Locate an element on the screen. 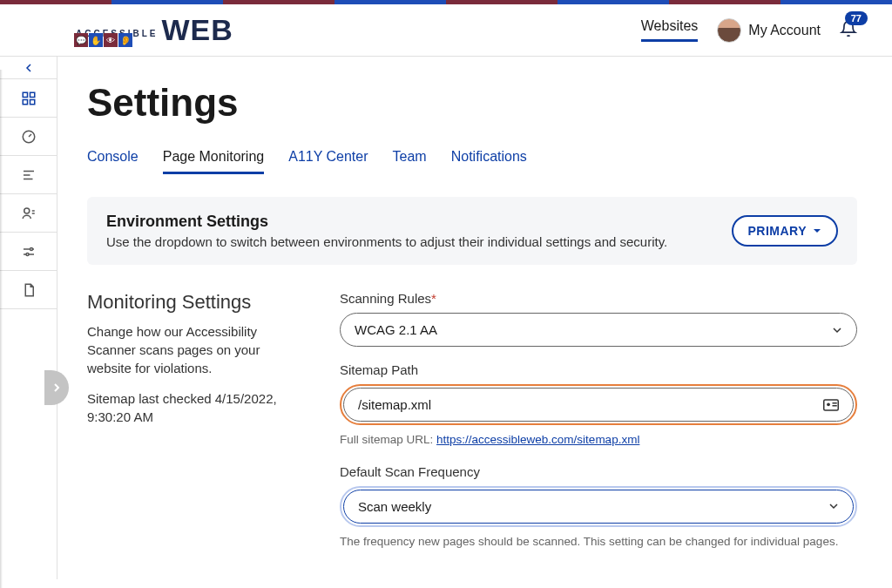  settings-tabs: Console Page Monitoring A11Y Center Team… is located at coordinates (472, 162).